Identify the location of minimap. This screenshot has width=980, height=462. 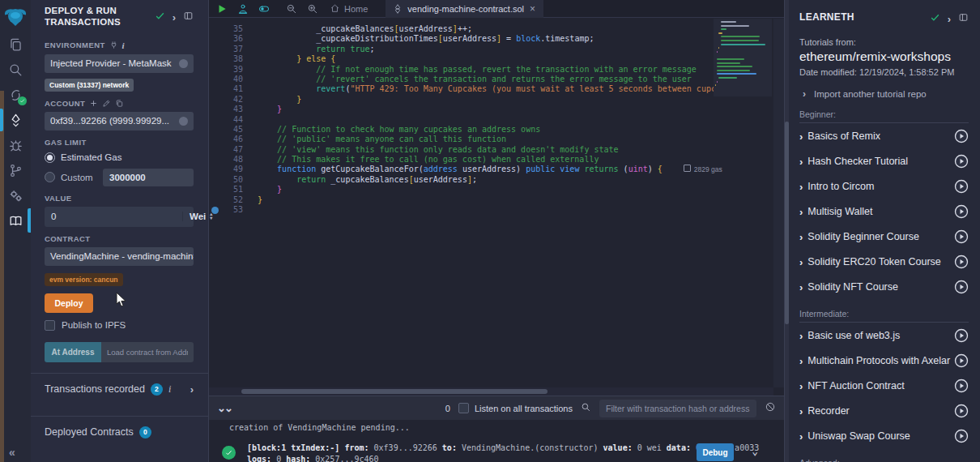
(743, 58).